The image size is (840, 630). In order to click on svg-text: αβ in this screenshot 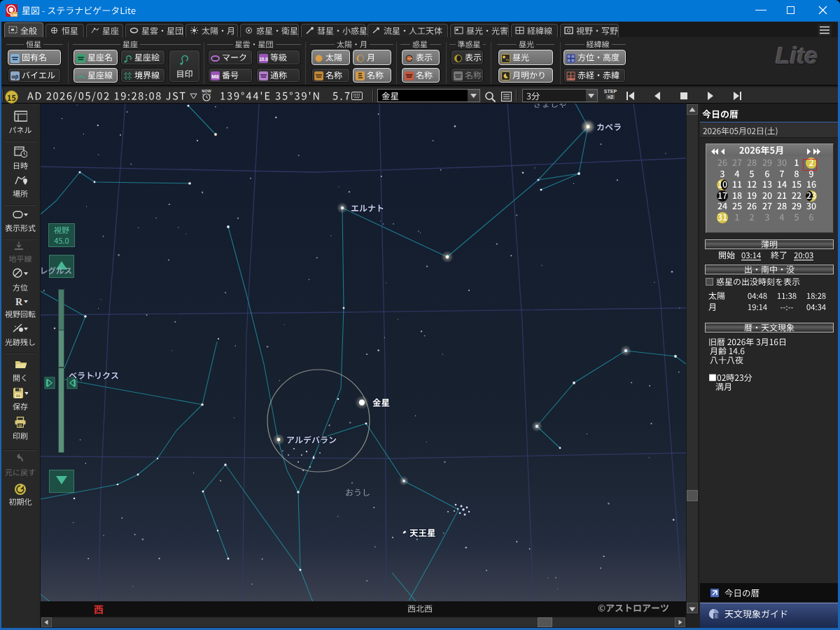, I will do `click(15, 77)`.